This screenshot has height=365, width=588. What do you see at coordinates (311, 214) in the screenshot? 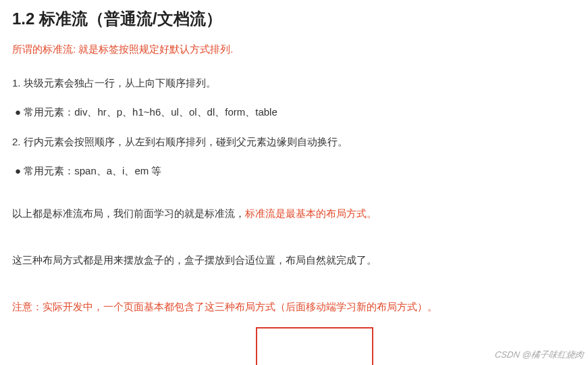
I see `summary-highlight: 标准流是最基本的布局方式。` at bounding box center [311, 214].